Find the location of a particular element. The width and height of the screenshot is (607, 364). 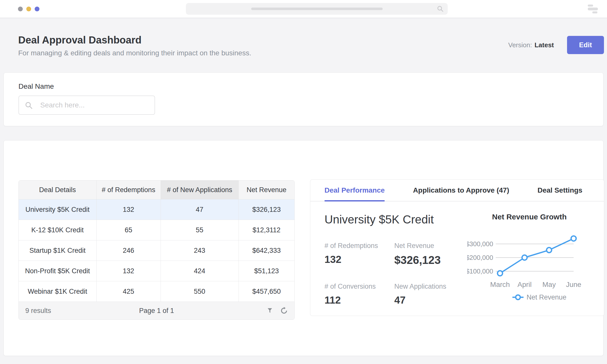

new-applications-cell: 47 is located at coordinates (200, 210).